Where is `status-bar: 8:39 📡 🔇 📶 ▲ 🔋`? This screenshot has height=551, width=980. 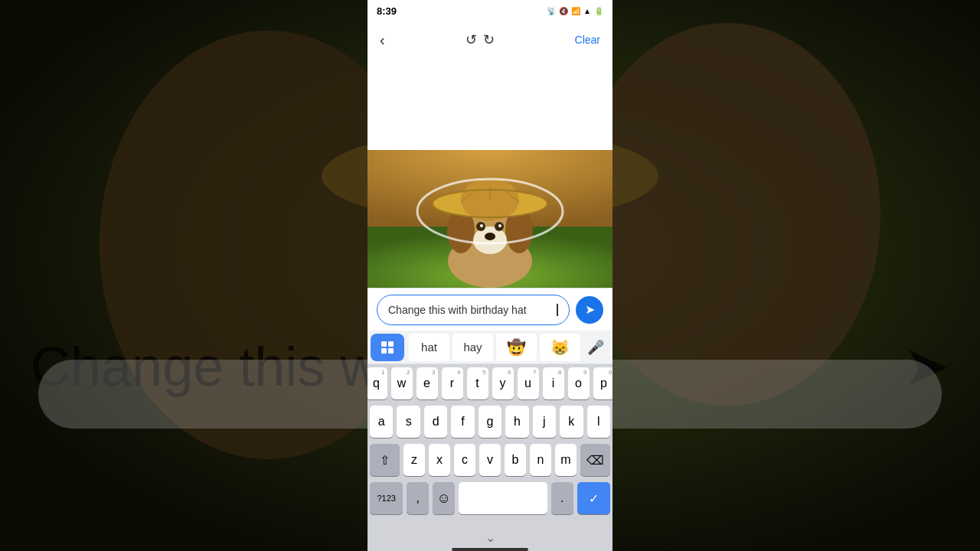 status-bar: 8:39 📡 🔇 📶 ▲ 🔋 is located at coordinates (490, 11).